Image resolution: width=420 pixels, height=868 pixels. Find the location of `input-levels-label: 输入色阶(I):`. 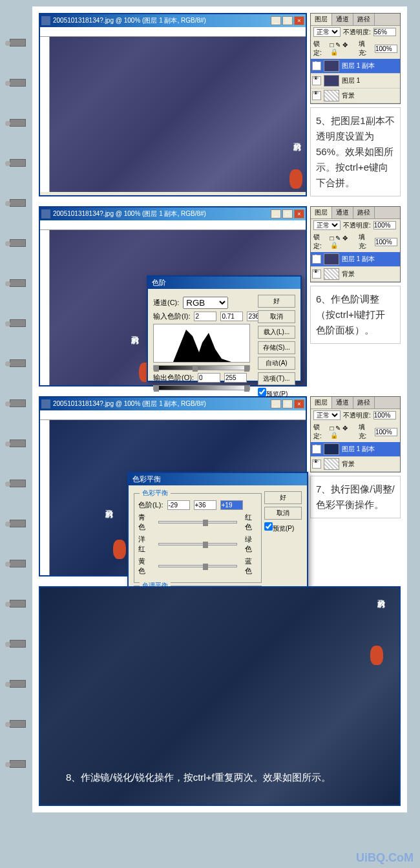

input-levels-label: 输入色阶(I): is located at coordinates (172, 317).